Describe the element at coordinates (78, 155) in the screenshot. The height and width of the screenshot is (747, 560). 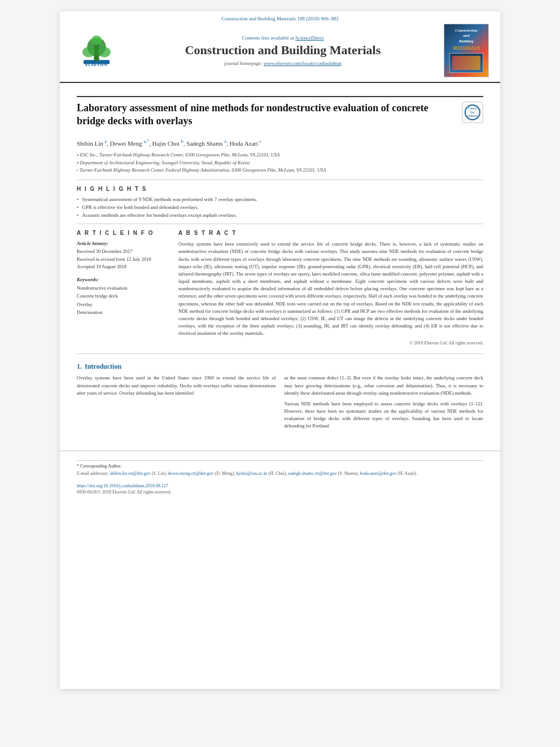
I see `aff-sup-a: a` at that location.